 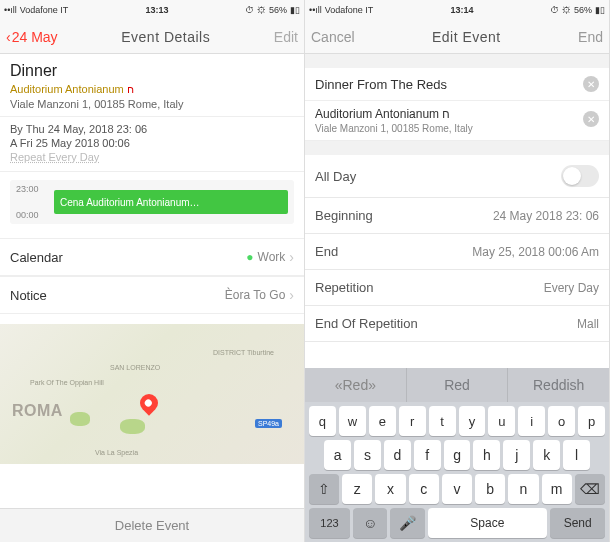 What do you see at coordinates (523, 489) in the screenshot?
I see `key-n: n` at bounding box center [523, 489].